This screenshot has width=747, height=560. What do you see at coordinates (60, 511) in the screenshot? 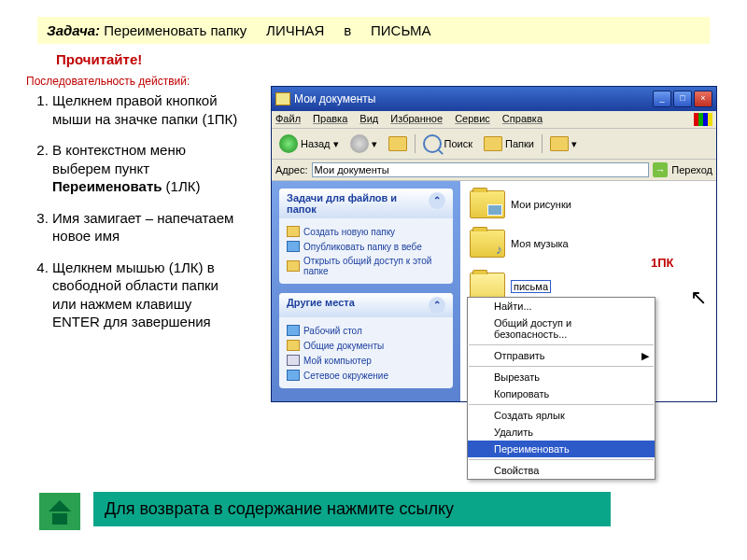
I see `home-button` at bounding box center [60, 511].